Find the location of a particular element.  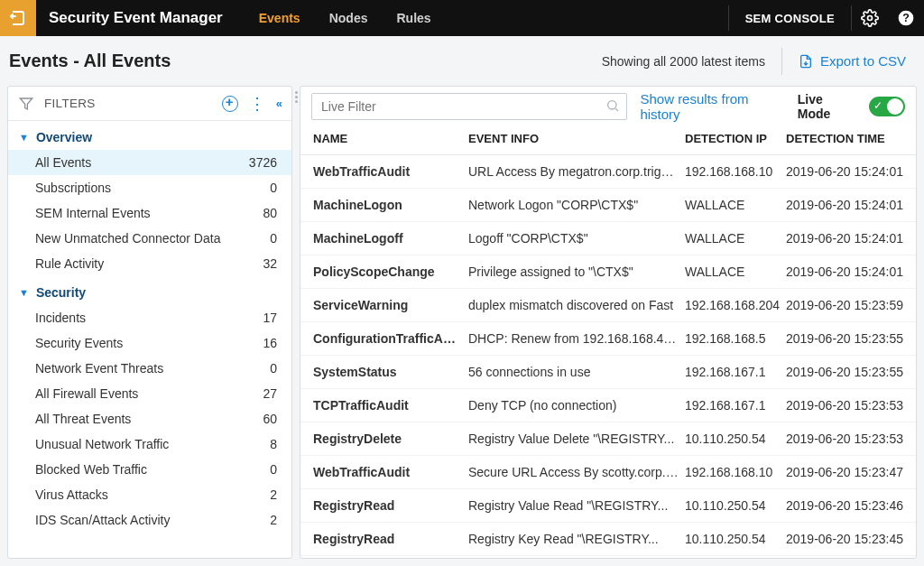

filter-item: SEM Internal Events80 is located at coordinates (150, 213).